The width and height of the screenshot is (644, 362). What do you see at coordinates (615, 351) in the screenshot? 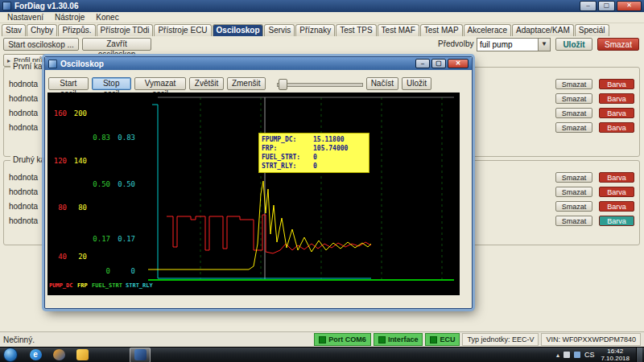
I see `clock-time: 16:42` at bounding box center [615, 351].